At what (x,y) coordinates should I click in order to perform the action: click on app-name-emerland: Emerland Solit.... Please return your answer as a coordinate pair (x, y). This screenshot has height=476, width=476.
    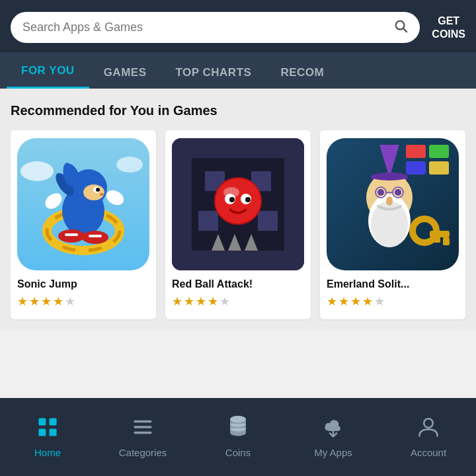
    Looking at the image, I should click on (368, 284).